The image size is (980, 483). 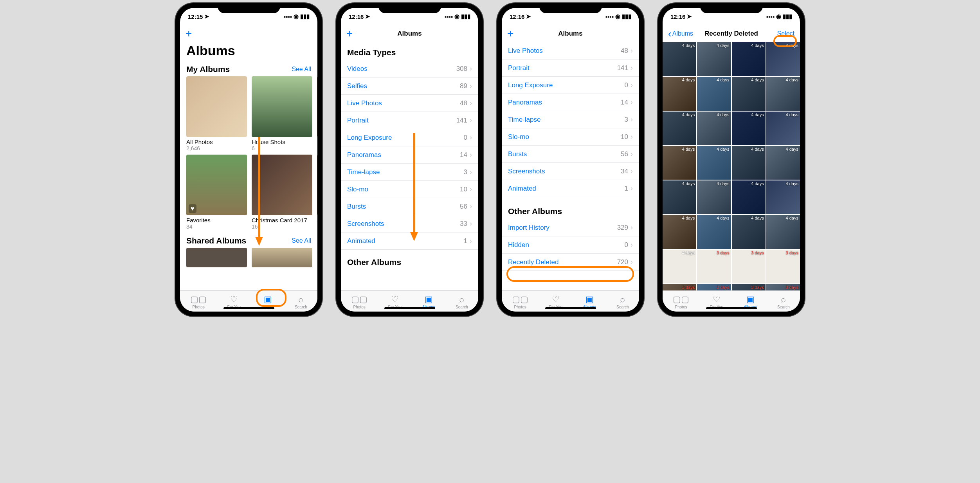 What do you see at coordinates (217, 192) in the screenshot?
I see `album-favorites: ♥ Favorites 34` at bounding box center [217, 192].